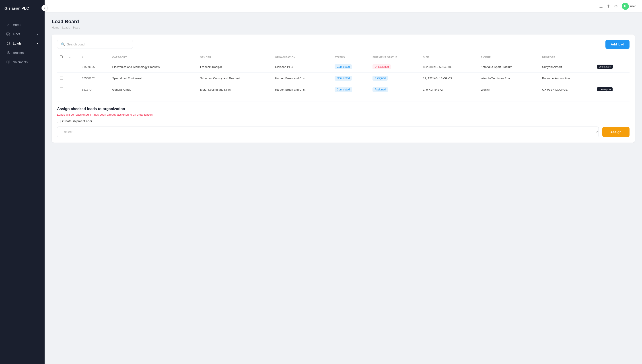  I want to click on shipments-icon, so click(8, 62).